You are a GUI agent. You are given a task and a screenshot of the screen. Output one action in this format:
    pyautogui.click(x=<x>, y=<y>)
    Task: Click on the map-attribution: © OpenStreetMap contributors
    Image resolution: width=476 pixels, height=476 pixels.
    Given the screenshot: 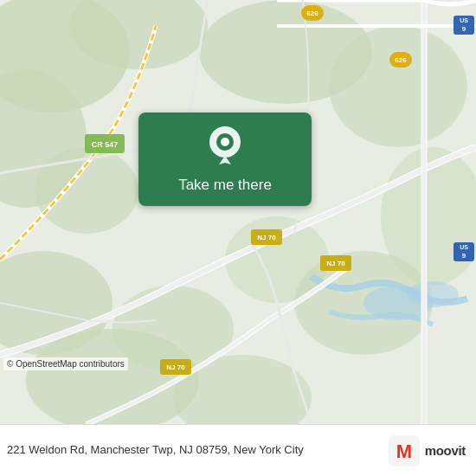 What is the action you would take?
    pyautogui.click(x=66, y=363)
    